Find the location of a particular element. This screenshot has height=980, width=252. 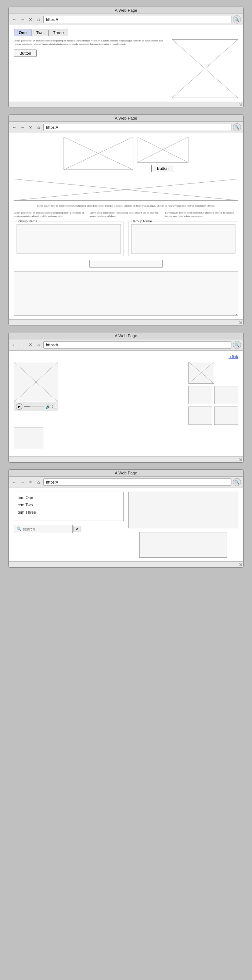

list-item-3: Item Three is located at coordinates (69, 513).